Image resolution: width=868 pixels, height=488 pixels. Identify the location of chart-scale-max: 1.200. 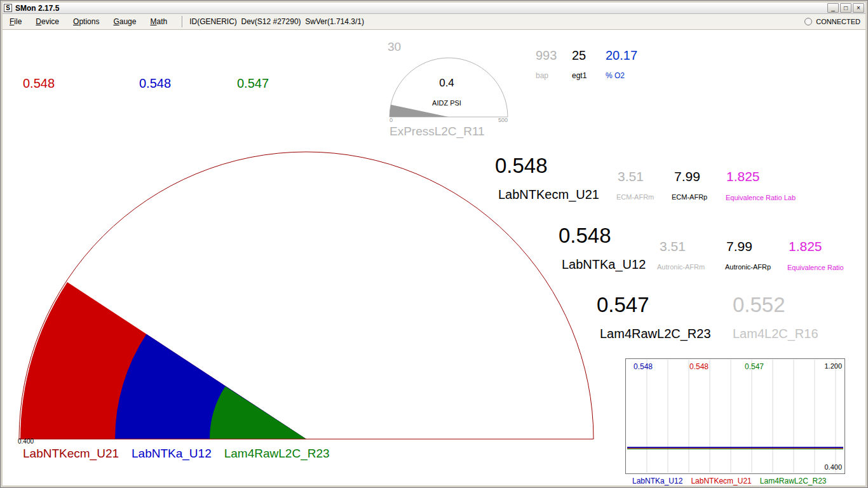
(833, 366).